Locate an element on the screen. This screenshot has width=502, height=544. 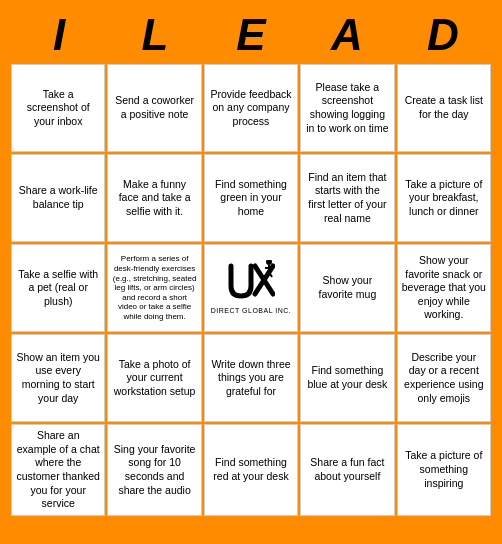
cell-text: Find something red at your desk is located at coordinates (251, 470).